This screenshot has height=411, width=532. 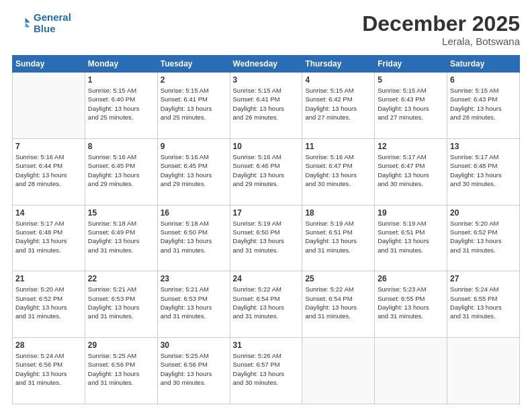 What do you see at coordinates (484, 80) in the screenshot?
I see `day-number: 6` at bounding box center [484, 80].